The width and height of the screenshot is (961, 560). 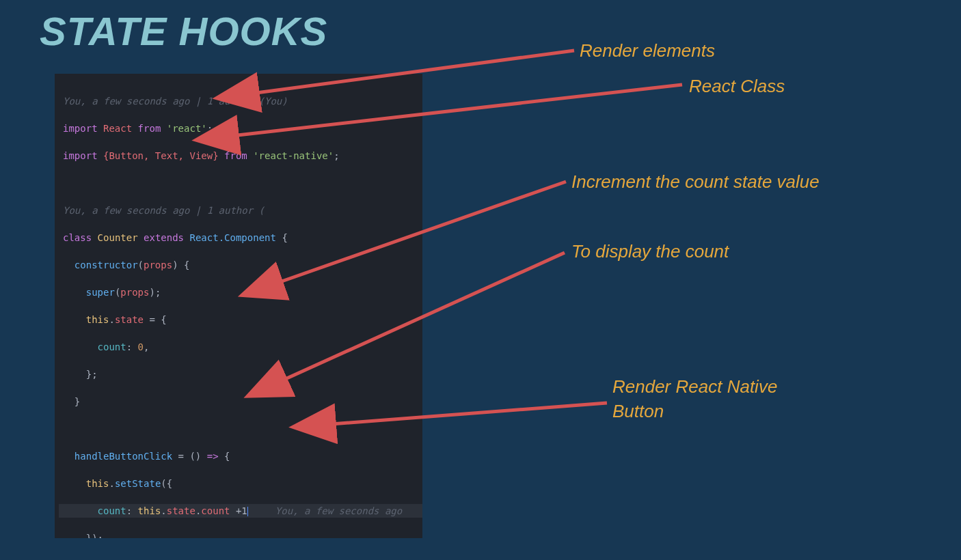 I want to click on git-blame-annotation: You, a few seconds ago | 1 author (You), so click(x=241, y=101).